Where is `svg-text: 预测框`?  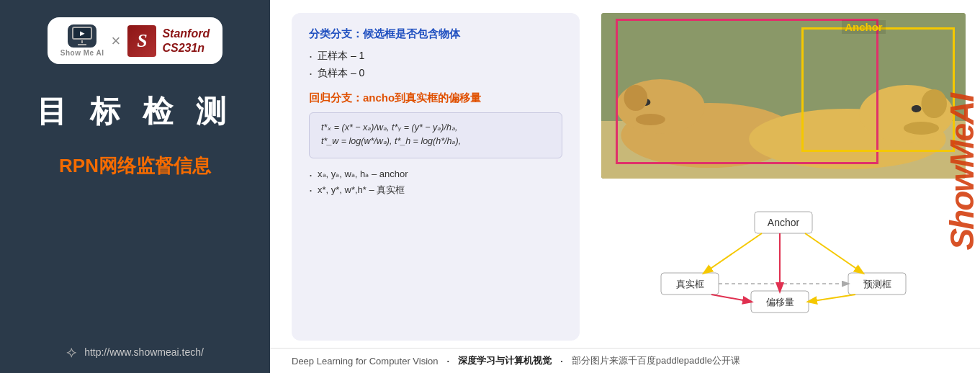
svg-text: 预测框 is located at coordinates (877, 284).